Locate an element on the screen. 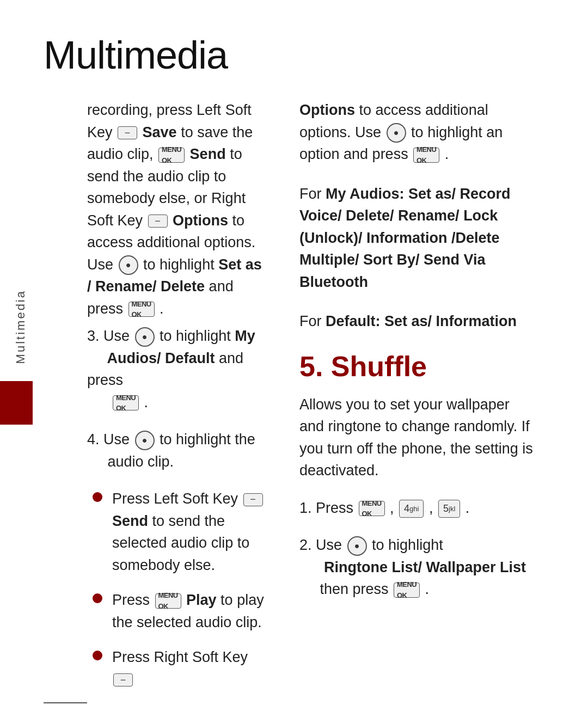 This screenshot has width=588, height=705. right-block-1-text: Options to access additional options. Us… is located at coordinates (416, 132).